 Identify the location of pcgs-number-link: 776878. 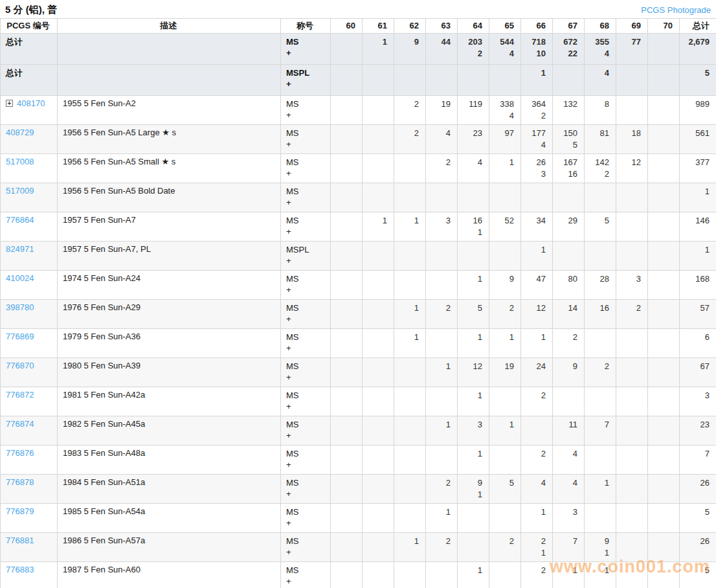
(19, 482).